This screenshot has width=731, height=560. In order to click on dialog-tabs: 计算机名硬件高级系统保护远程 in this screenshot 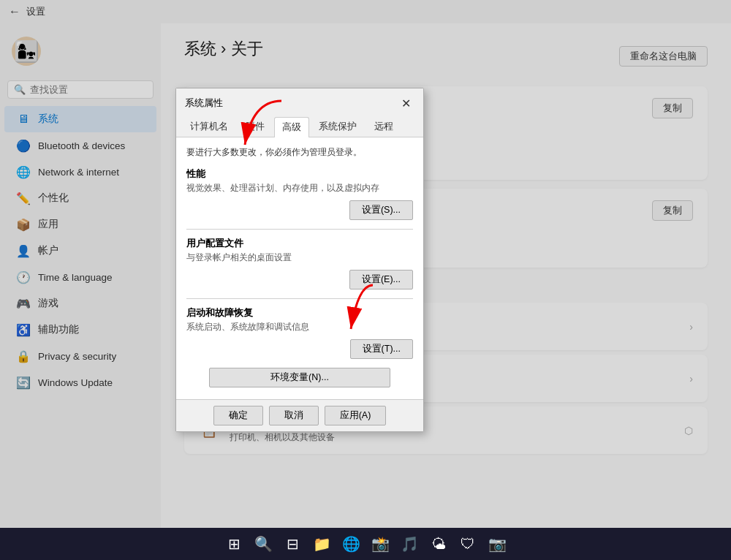, I will do `click(300, 124)`.